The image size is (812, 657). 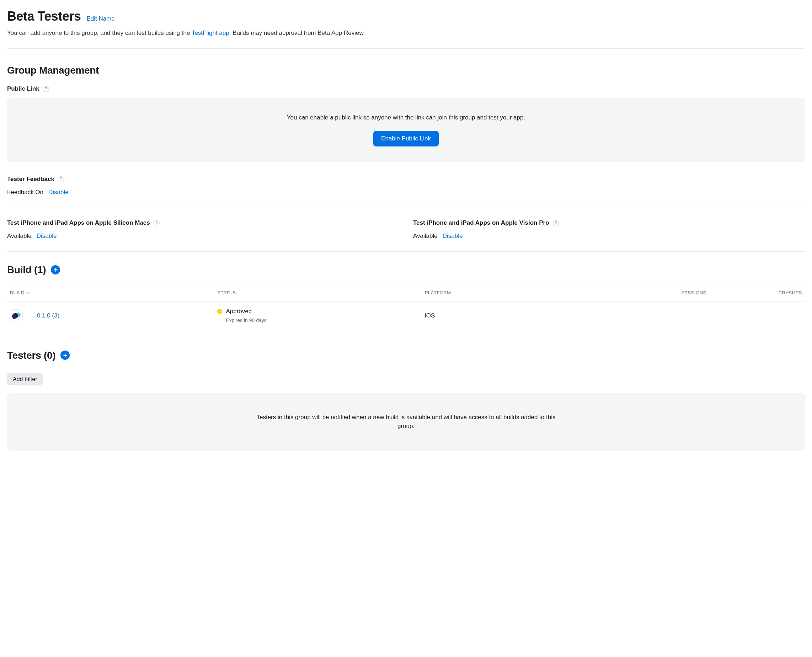 What do you see at coordinates (406, 139) in the screenshot?
I see `enable-public-link-button: Enable Public Link` at bounding box center [406, 139].